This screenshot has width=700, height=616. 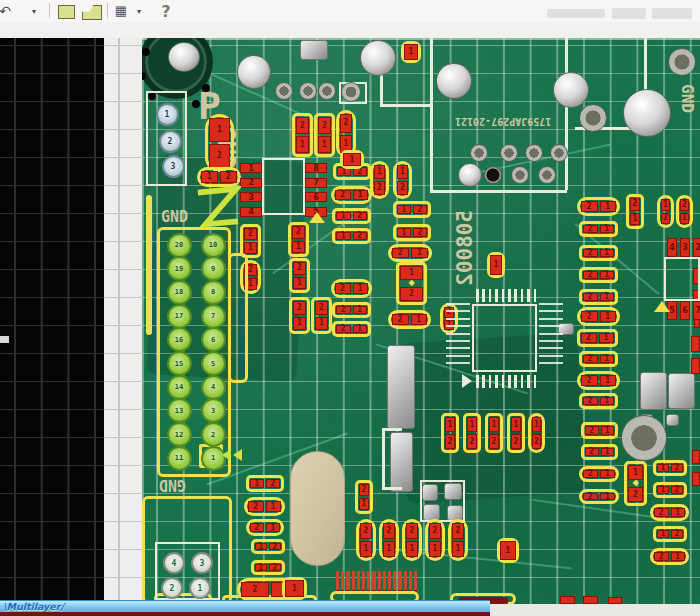 I want to click on through-hole-pad: 16, so click(x=180, y=340).